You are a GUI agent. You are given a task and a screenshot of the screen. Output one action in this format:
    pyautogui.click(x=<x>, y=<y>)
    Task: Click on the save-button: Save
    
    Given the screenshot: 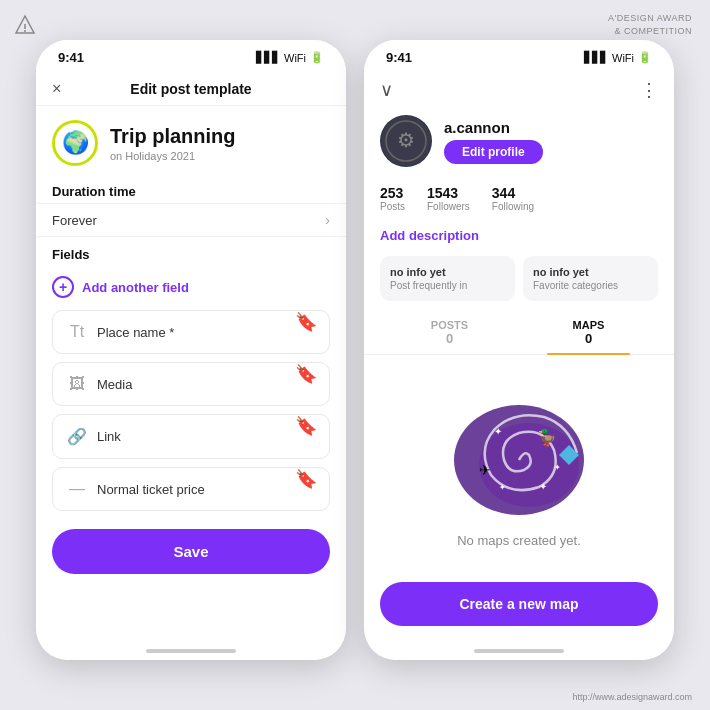 What is the action you would take?
    pyautogui.click(x=191, y=552)
    